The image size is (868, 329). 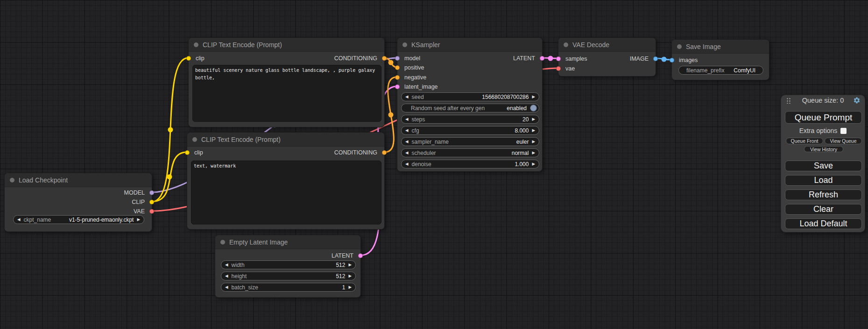 What do you see at coordinates (470, 164) in the screenshot?
I see `denoise-widget: ◀ denoise 1.000 ▶` at bounding box center [470, 164].